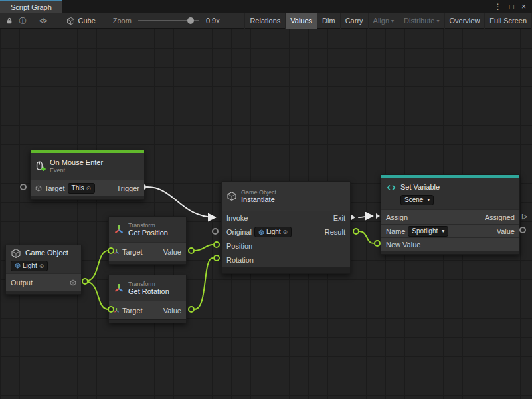  What do you see at coordinates (97, 266) in the screenshot?
I see `connection-output-getposition-target` at bounding box center [97, 266].